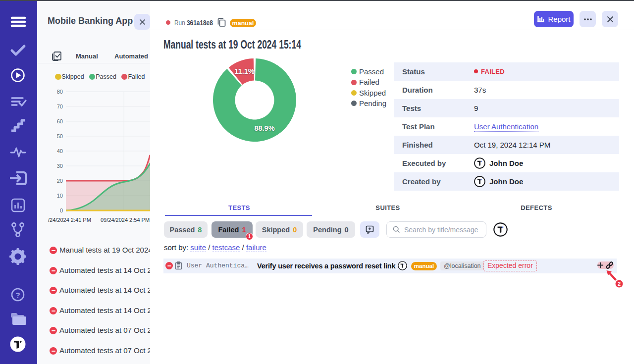  I want to click on svg-text: 2, so click(619, 284).